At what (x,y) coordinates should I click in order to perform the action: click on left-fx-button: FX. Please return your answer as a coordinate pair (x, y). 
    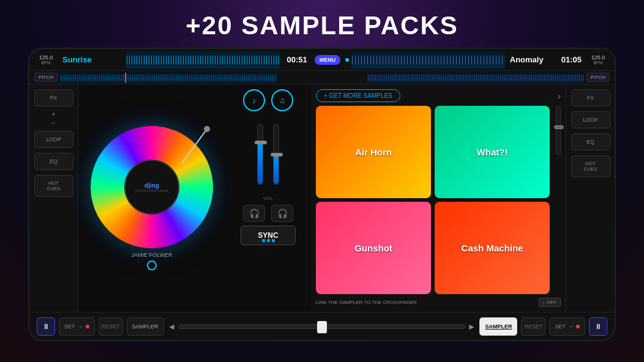
    Looking at the image, I should click on (54, 98).